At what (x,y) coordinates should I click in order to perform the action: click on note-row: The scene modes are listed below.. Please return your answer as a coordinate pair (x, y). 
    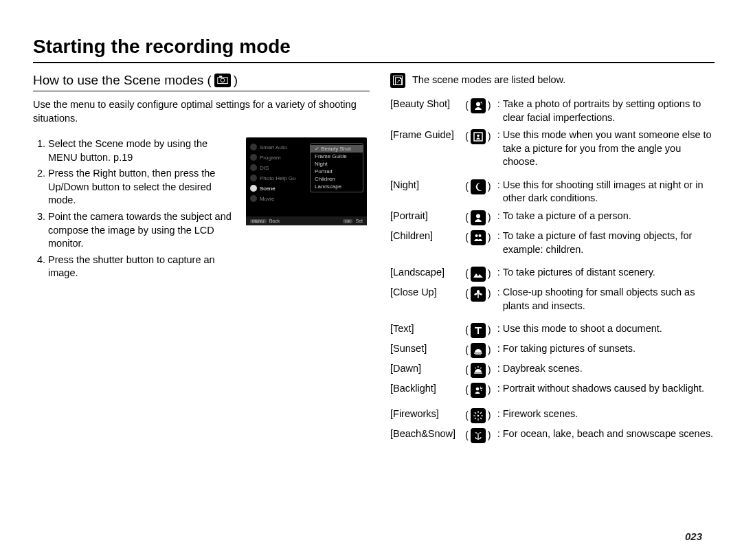
    Looking at the image, I should click on (552, 80).